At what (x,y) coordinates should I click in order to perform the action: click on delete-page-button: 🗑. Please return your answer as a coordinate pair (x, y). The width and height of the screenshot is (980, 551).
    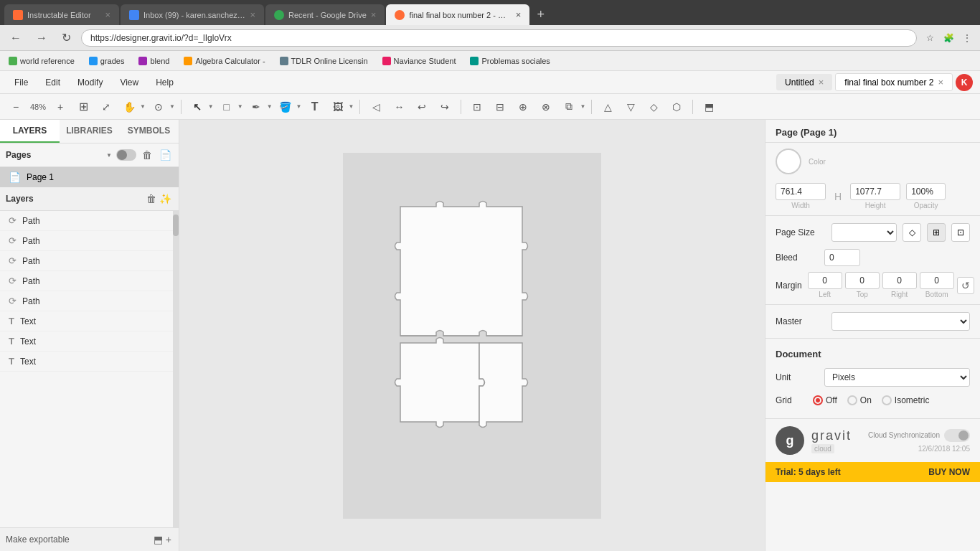
    Looking at the image, I should click on (147, 155).